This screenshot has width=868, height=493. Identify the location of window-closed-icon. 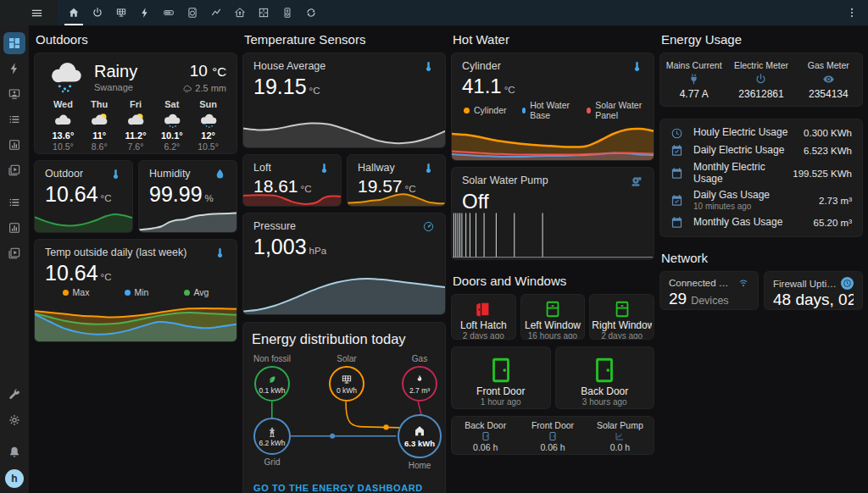
(622, 309).